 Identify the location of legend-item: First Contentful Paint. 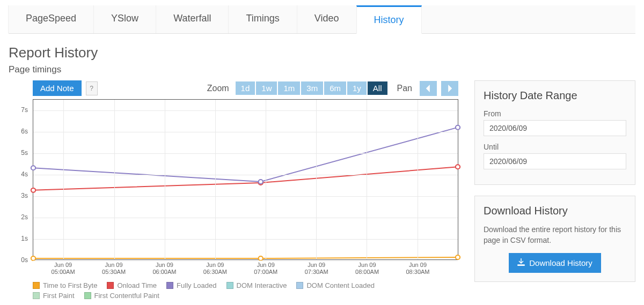
(122, 296).